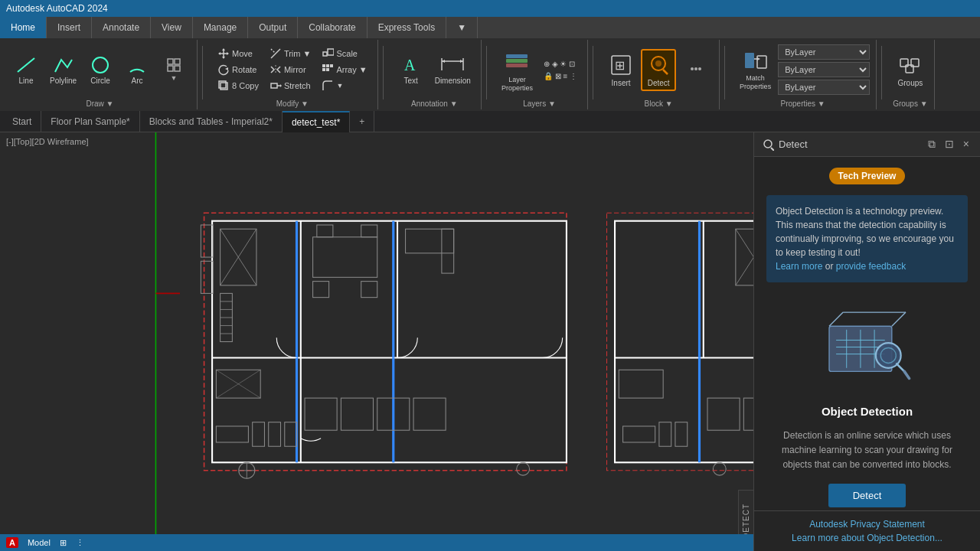 This screenshot has width=980, height=551. What do you see at coordinates (292, 75) in the screenshot?
I see `ribbon-group-modify: Move Rotate 8 Copy Trim ▼ Mirr` at bounding box center [292, 75].